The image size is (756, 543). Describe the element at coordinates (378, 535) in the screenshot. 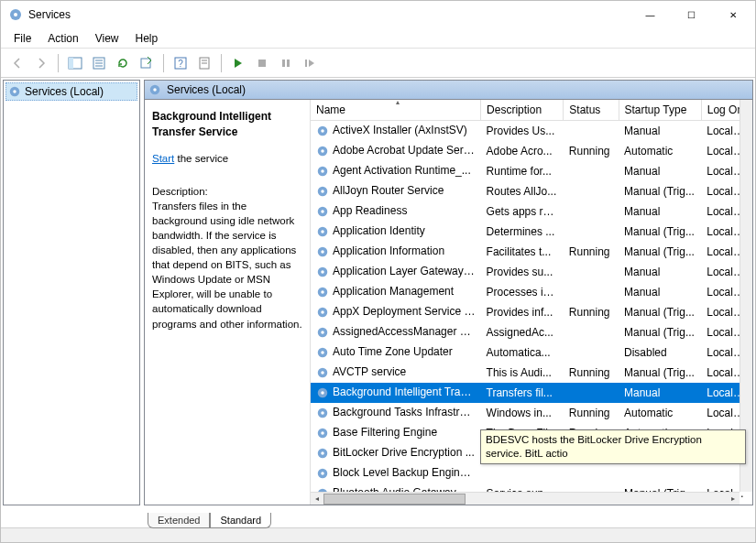

I see `statusbar` at that location.